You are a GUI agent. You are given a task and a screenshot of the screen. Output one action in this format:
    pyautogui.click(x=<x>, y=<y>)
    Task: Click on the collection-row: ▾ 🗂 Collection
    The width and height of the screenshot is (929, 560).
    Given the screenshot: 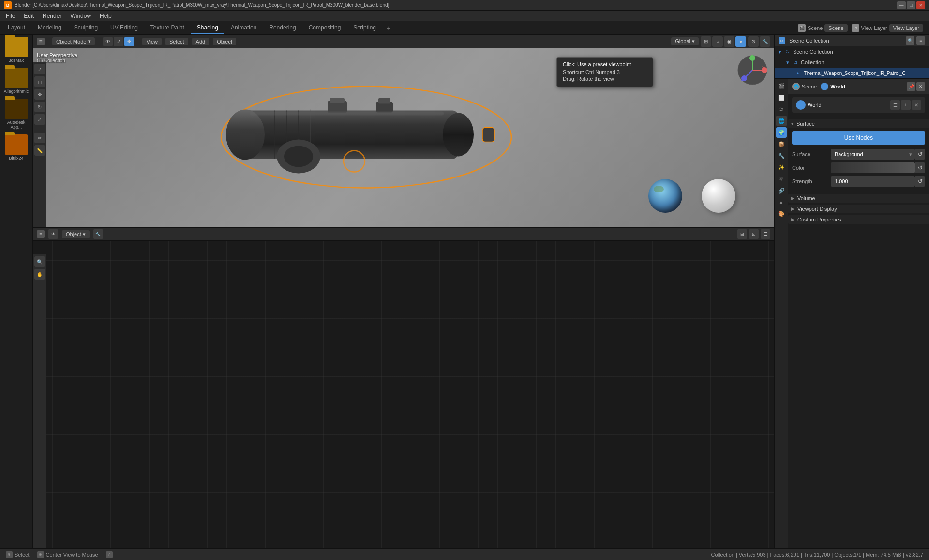 What is the action you would take?
    pyautogui.click(x=852, y=62)
    